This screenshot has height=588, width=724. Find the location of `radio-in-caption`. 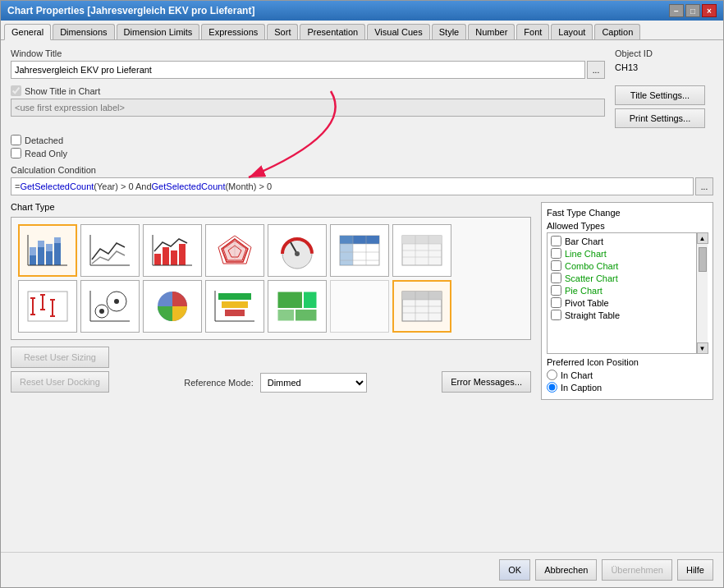

radio-in-caption is located at coordinates (552, 388).